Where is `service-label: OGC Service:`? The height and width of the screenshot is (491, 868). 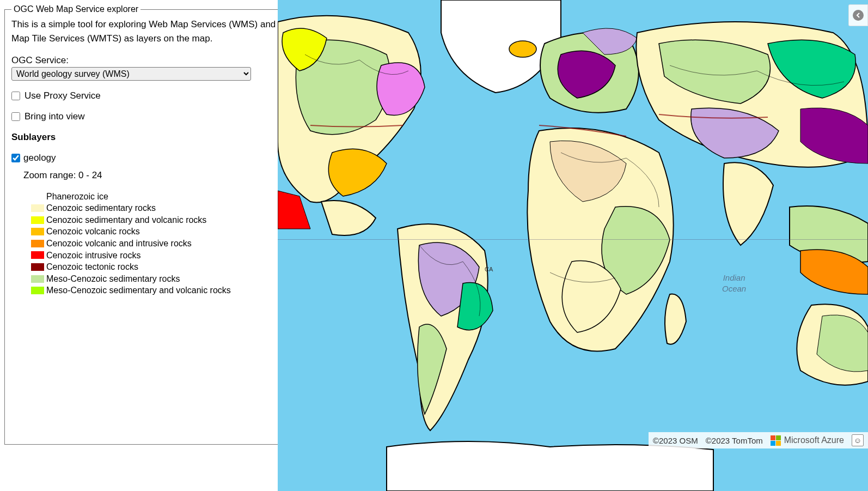
service-label: OGC Service: is located at coordinates (157, 60).